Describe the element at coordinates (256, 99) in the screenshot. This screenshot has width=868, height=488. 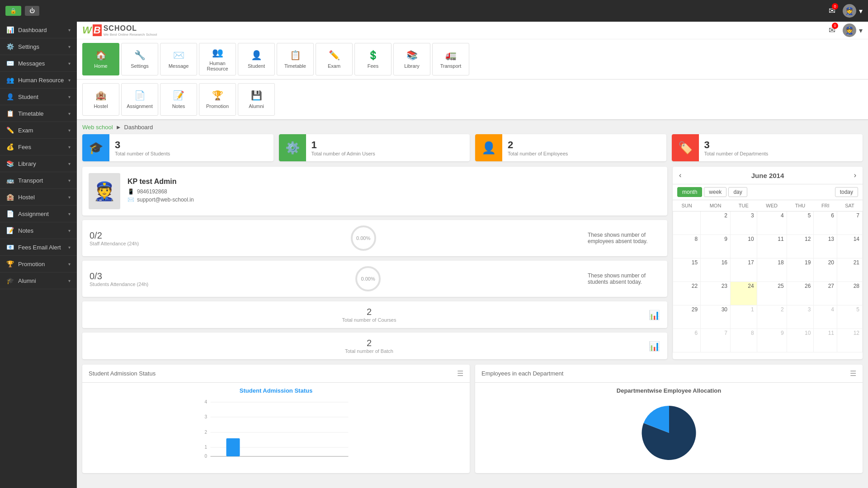
I see `nav-alumni: 💾 Alumni` at that location.